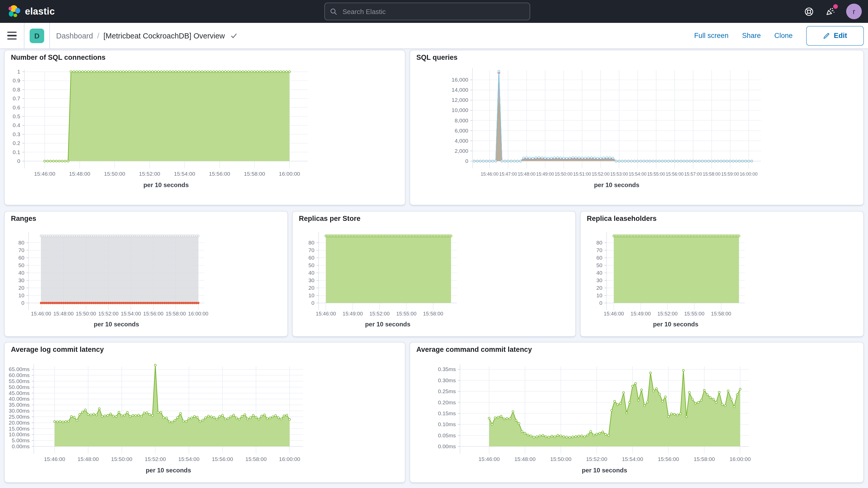  Describe the element at coordinates (334, 11) in the screenshot. I see `search-icon` at that location.